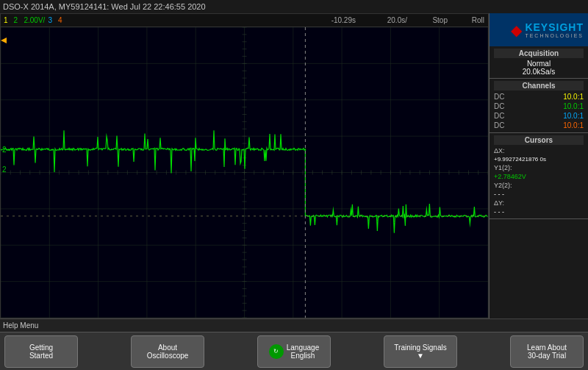 Image resolution: width=588 pixels, height=370 pixels. I want to click on getting-started-line1: Getting, so click(41, 347).